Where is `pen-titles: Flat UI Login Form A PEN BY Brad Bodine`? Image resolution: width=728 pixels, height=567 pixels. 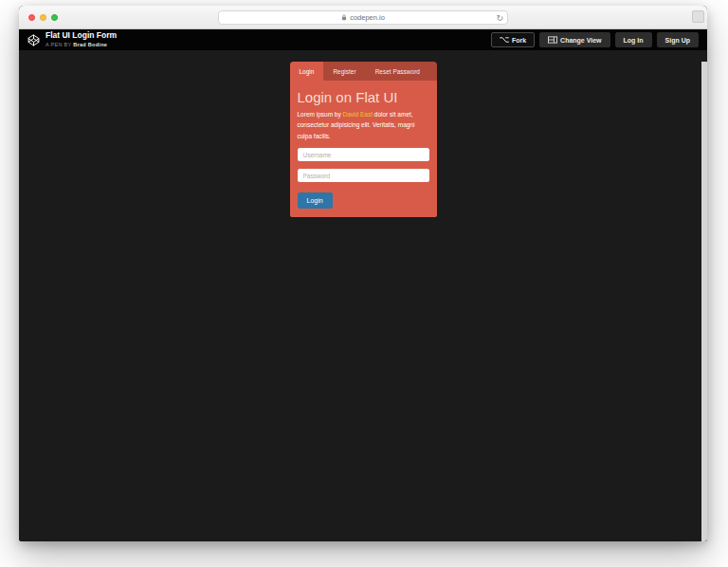 pen-titles: Flat UI Login Form A PEN BY Brad Bodine is located at coordinates (82, 40).